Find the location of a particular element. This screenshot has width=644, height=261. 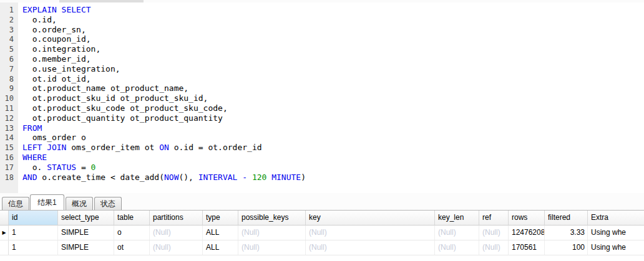

sql-line: 5 o.integration, is located at coordinates (322, 49).